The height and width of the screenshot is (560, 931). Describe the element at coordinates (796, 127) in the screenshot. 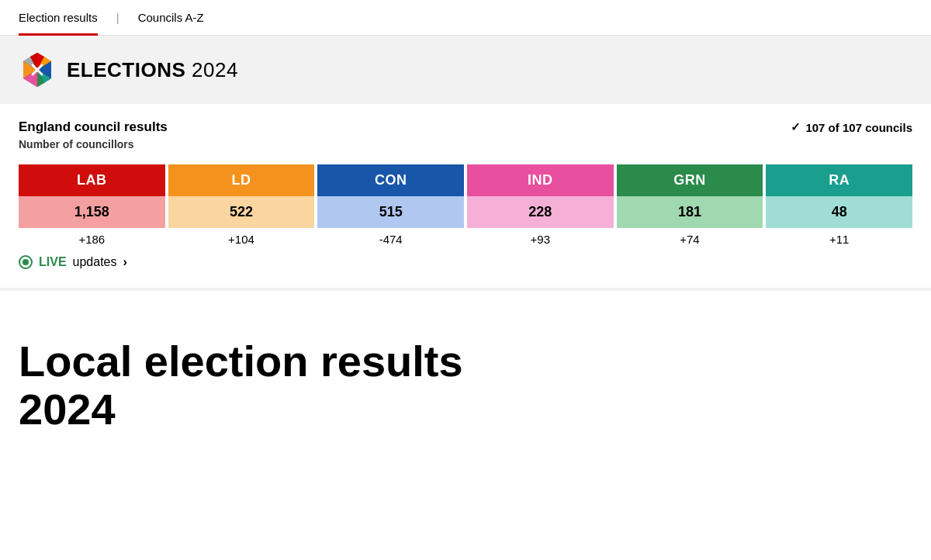

I see `check-icon: ✓` at that location.